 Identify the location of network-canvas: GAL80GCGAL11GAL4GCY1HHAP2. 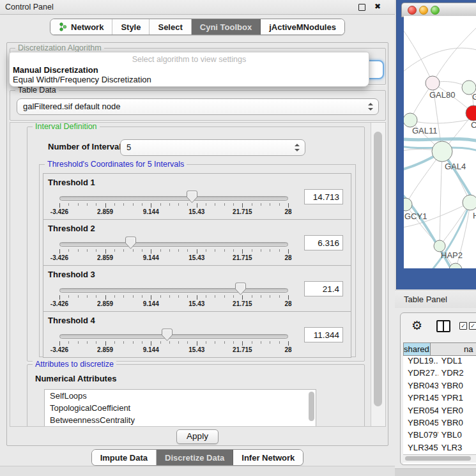
(440, 142).